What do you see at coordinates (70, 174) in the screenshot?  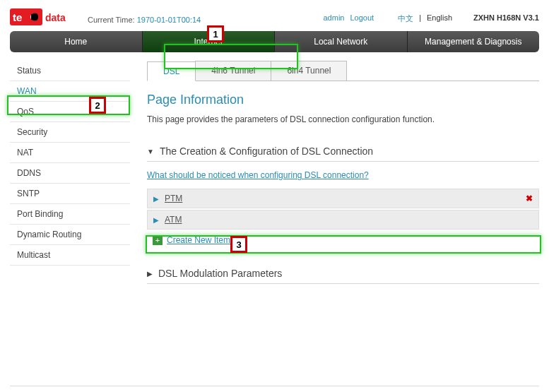 I see `sidebar-item-ddns: DDNS` at bounding box center [70, 174].